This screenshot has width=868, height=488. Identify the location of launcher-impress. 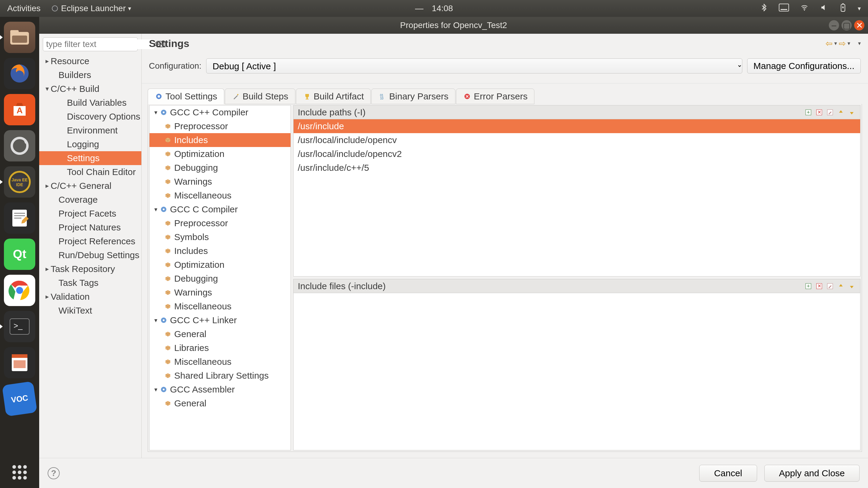
(20, 362).